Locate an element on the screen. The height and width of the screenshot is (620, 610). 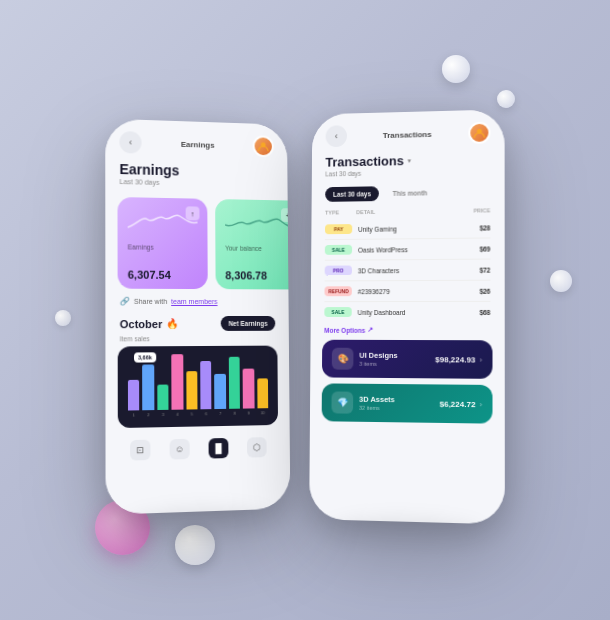
earnings-header: Earnings Last 30 days is located at coordinates (196, 177).